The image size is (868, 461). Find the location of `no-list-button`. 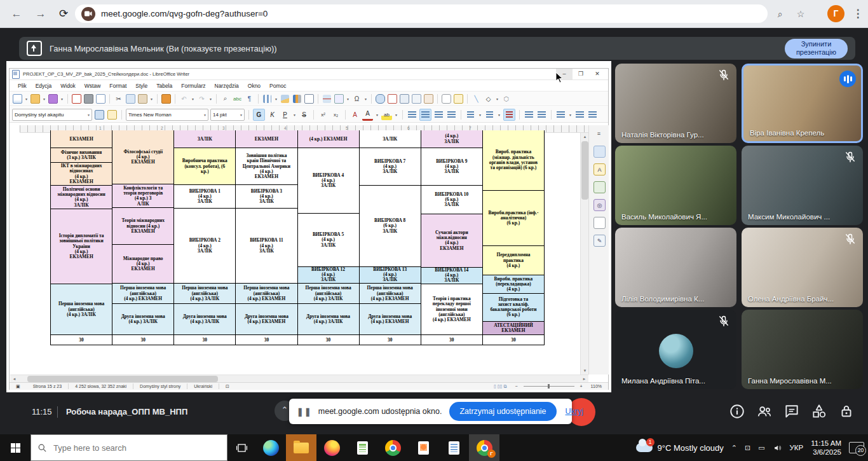

no-list-button is located at coordinates (510, 114).